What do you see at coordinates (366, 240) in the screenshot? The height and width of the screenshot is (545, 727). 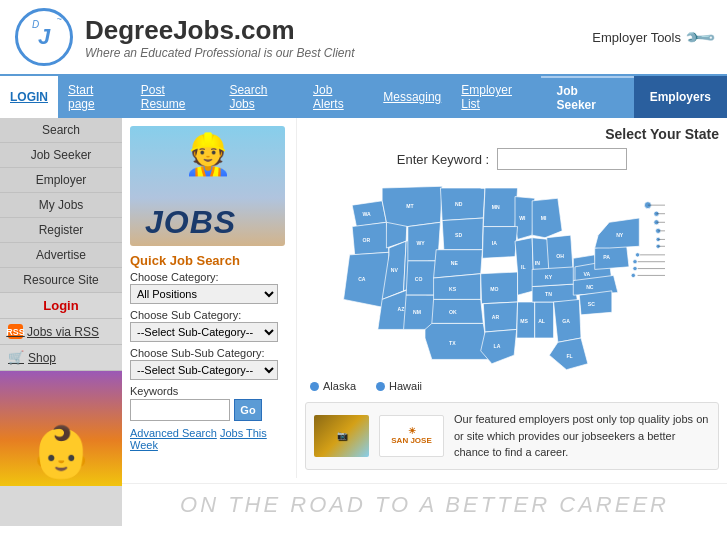 I see `svg-text: OR` at bounding box center [366, 240].